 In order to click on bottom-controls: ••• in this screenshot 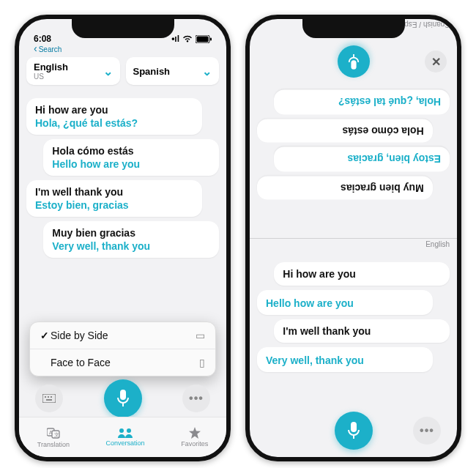, I will do `click(123, 398)`.